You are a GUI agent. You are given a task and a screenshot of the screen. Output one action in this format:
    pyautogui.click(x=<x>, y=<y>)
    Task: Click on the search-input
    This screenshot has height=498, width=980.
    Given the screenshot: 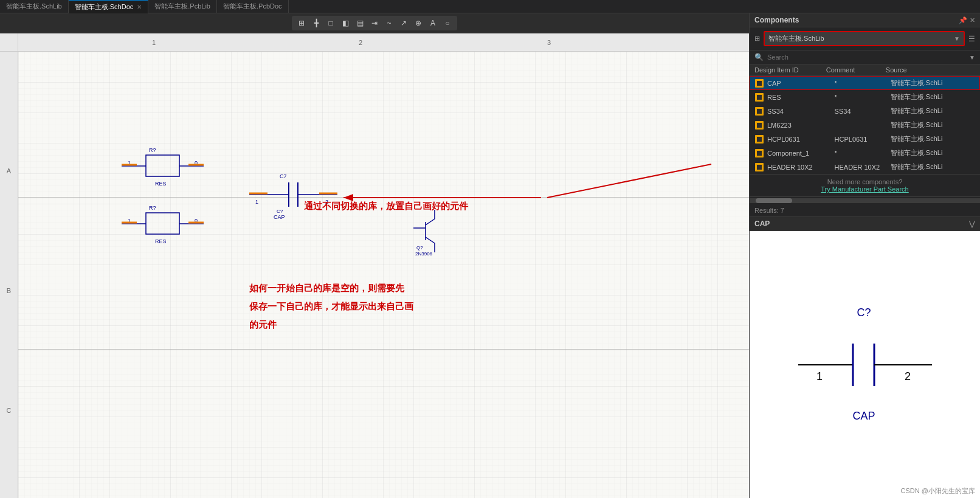 What is the action you would take?
    pyautogui.click(x=868, y=57)
    